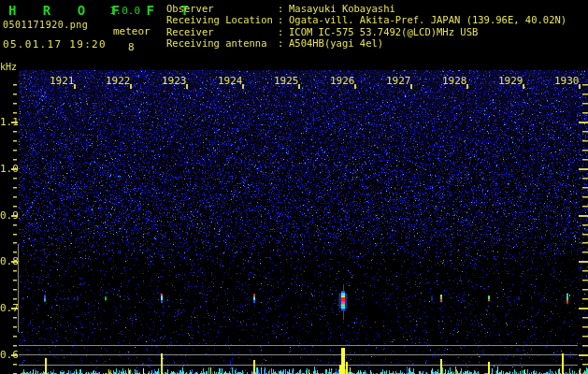 The height and width of the screenshot is (374, 588). What do you see at coordinates (230, 80) in the screenshot?
I see `time-tick-label: 1924` at bounding box center [230, 80].